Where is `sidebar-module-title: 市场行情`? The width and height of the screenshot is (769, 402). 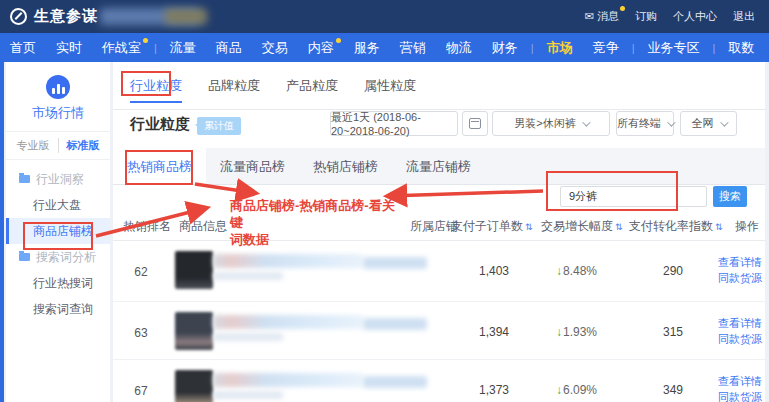 sidebar-module-title: 市场行情 is located at coordinates (58, 118).